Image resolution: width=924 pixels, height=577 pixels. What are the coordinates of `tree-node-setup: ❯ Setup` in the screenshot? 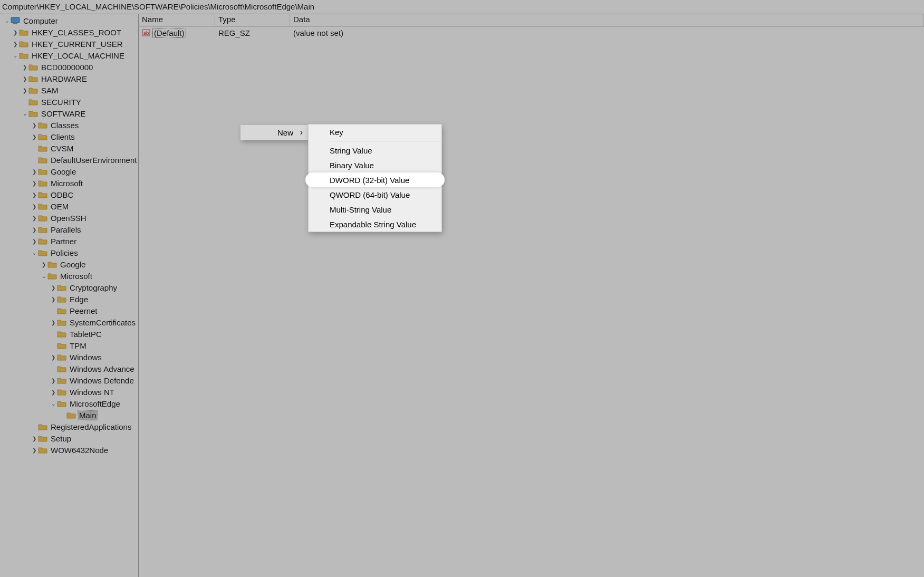 It's located at (69, 438).